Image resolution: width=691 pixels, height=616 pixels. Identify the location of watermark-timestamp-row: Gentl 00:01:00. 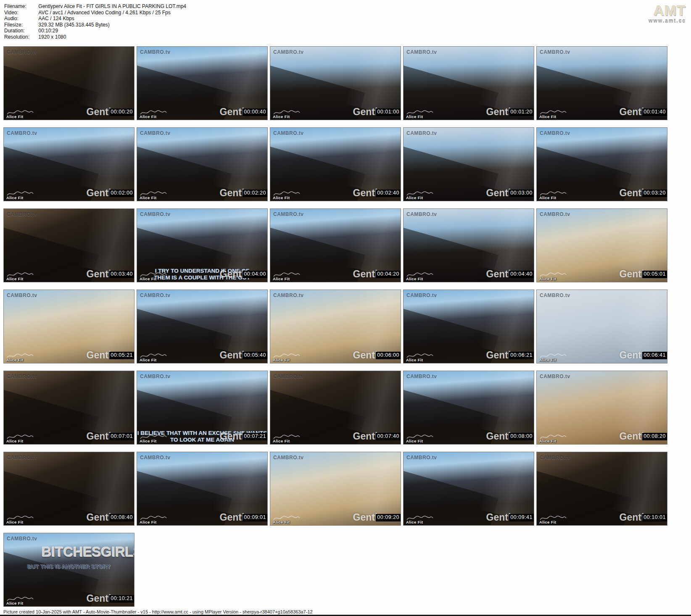
(377, 112).